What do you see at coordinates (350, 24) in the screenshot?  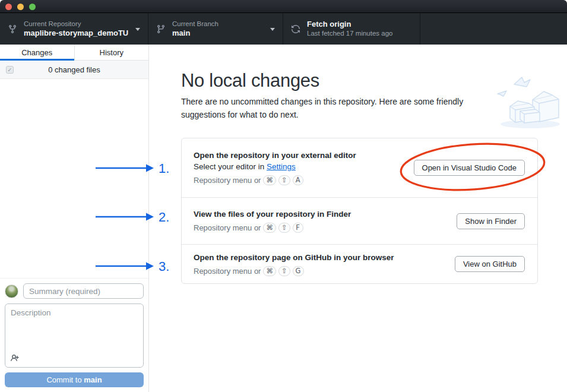 I see `fetch-origin-label: Fetch origin` at bounding box center [350, 24].